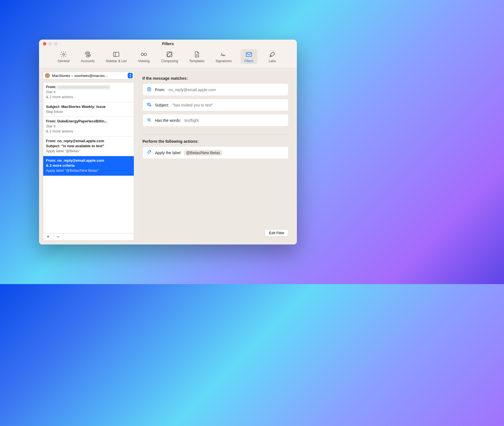  Describe the element at coordinates (88, 61) in the screenshot. I see `tab-label: Accounts` at that location.